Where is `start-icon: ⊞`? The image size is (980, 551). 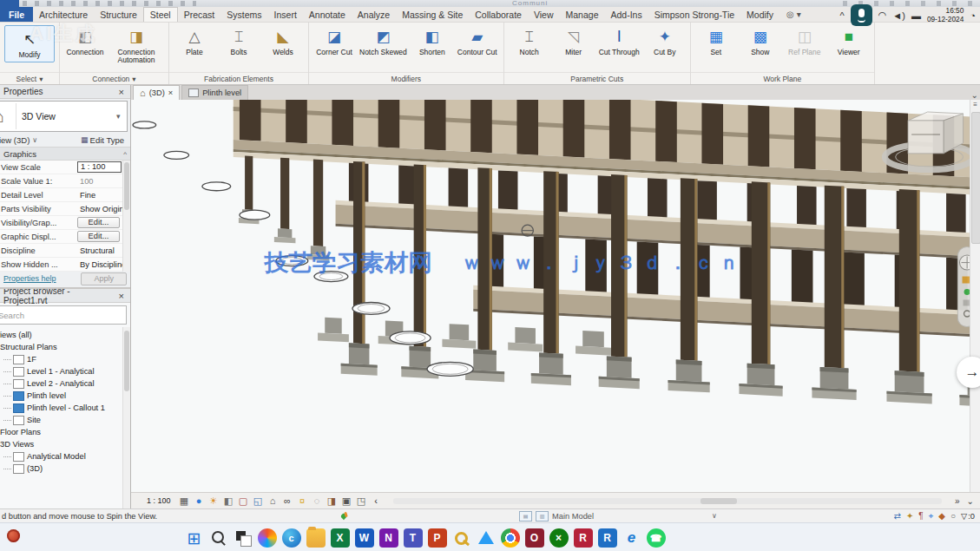 start-icon: ⊞ is located at coordinates (194, 538).